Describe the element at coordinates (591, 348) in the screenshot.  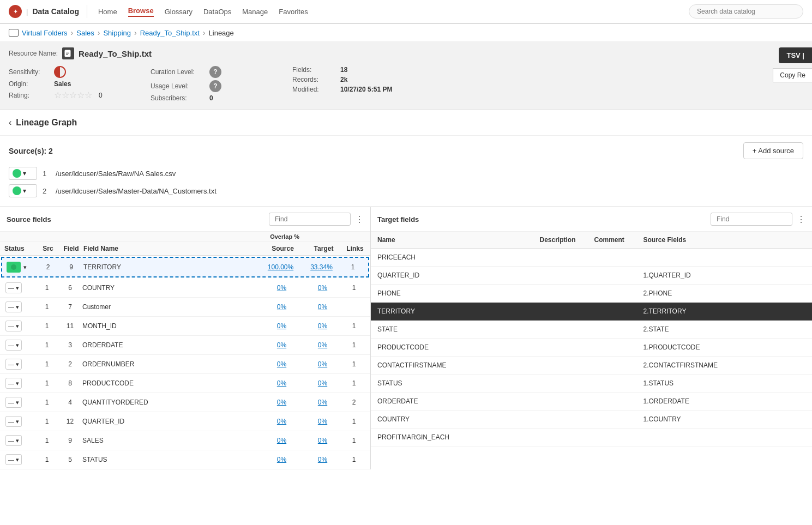
I see `target-row: PRODUCTCODE 1.PRODUCTCODE` at that location.